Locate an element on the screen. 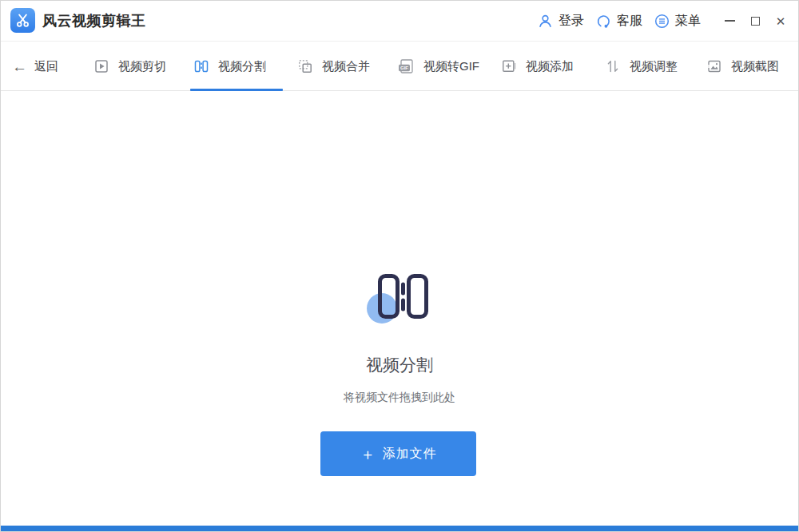 The width and height of the screenshot is (799, 532). bottom-accent-bar is located at coordinates (400, 529).